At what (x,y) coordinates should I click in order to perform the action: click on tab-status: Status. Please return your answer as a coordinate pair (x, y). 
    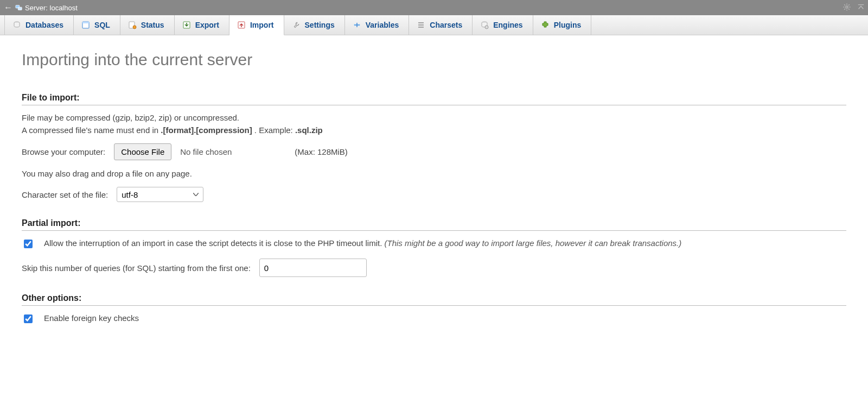
    Looking at the image, I should click on (148, 25).